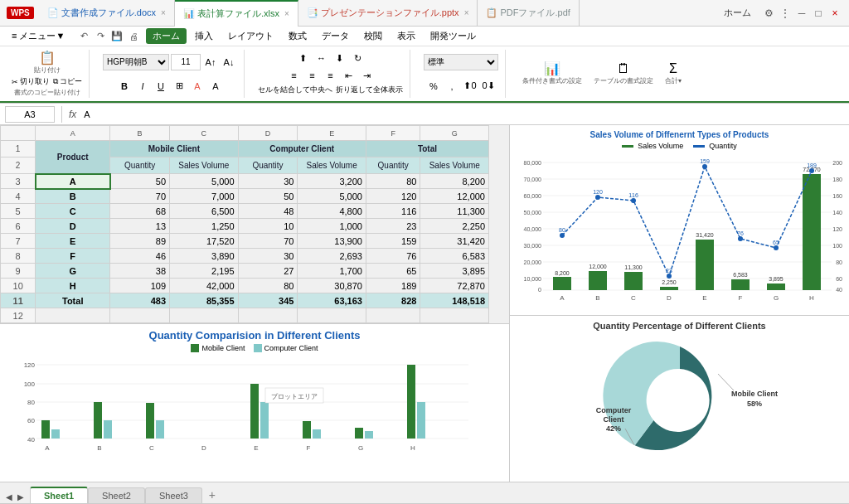  Describe the element at coordinates (393, 301) in the screenshot. I see `total-cell: 828` at that location.